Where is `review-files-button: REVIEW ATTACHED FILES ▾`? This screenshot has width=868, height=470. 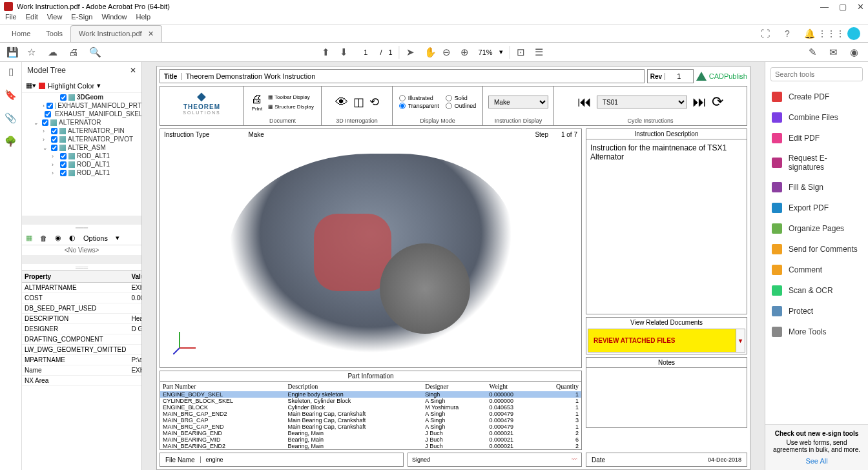 review-files-button: REVIEW ATTACHED FILES ▾ is located at coordinates (666, 341).